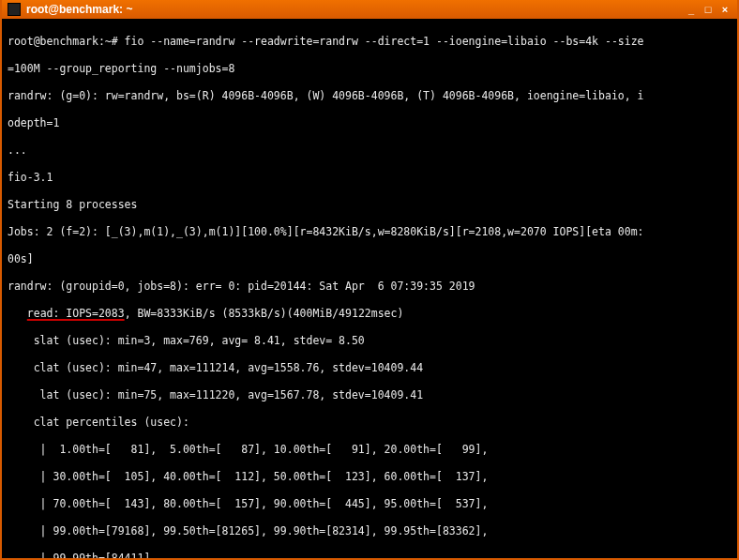  Describe the element at coordinates (370, 341) in the screenshot. I see `terminal-line: slat (usec): min=3, max=769, avg= 8.41, …` at that location.